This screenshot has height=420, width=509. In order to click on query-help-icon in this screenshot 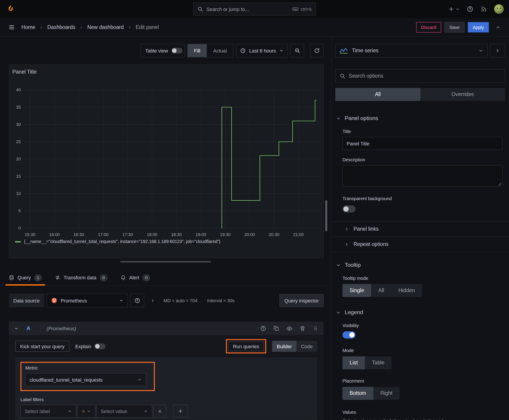, I will do `click(263, 329)`.